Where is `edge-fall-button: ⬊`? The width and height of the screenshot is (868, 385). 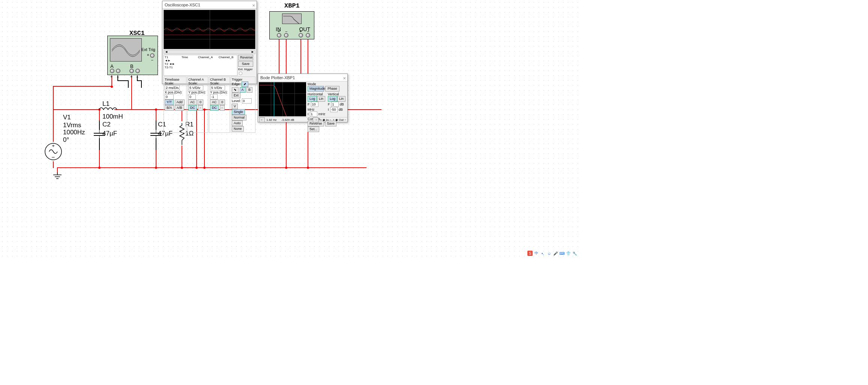
edge-fall-button: ⬊ is located at coordinates (235, 90).